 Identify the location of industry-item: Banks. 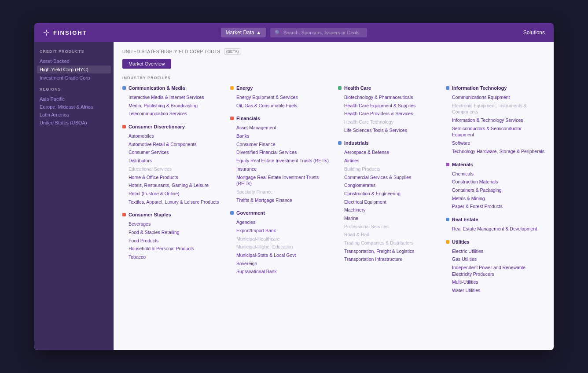
(280, 136).